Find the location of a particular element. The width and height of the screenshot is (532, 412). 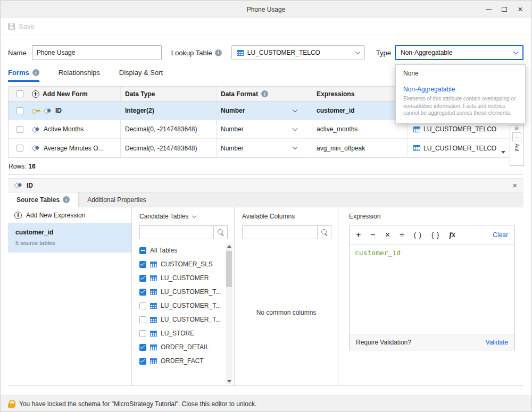

candidate-table-item: CUSTOMER_SLS is located at coordinates (178, 264).